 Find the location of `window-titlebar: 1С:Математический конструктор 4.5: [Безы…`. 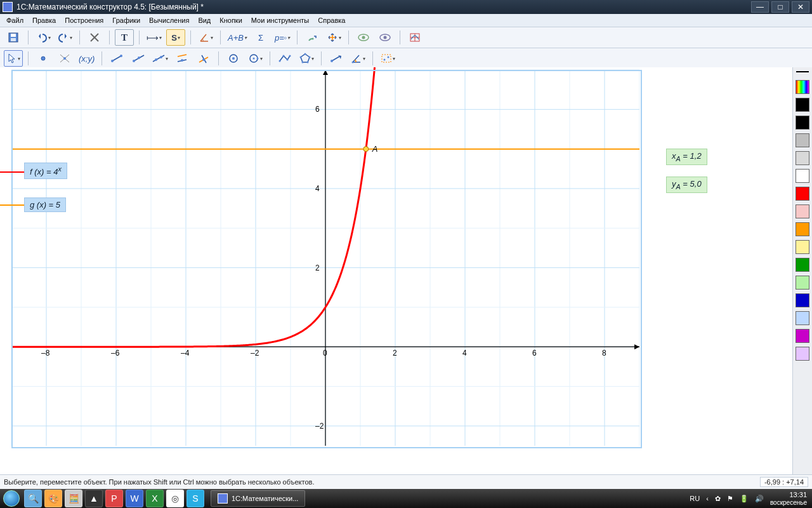

window-titlebar: 1С:Математический конструктор 4.5: [Безы… is located at coordinates (406, 7).